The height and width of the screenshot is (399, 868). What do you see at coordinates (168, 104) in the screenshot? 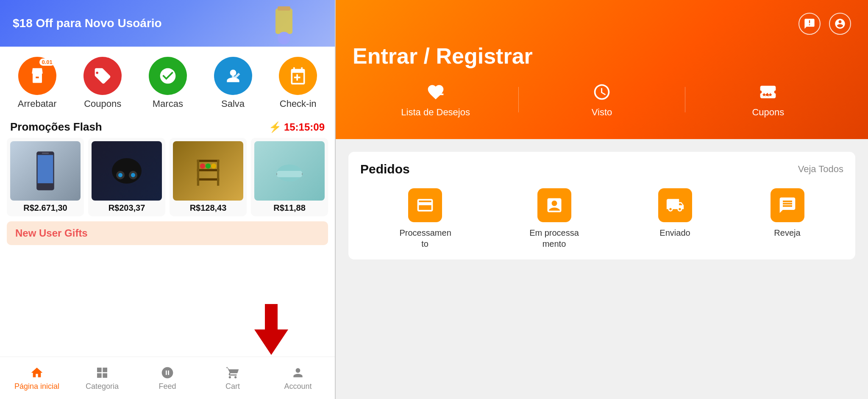
I see `cat-marcas-label: Marcas` at bounding box center [168, 104].